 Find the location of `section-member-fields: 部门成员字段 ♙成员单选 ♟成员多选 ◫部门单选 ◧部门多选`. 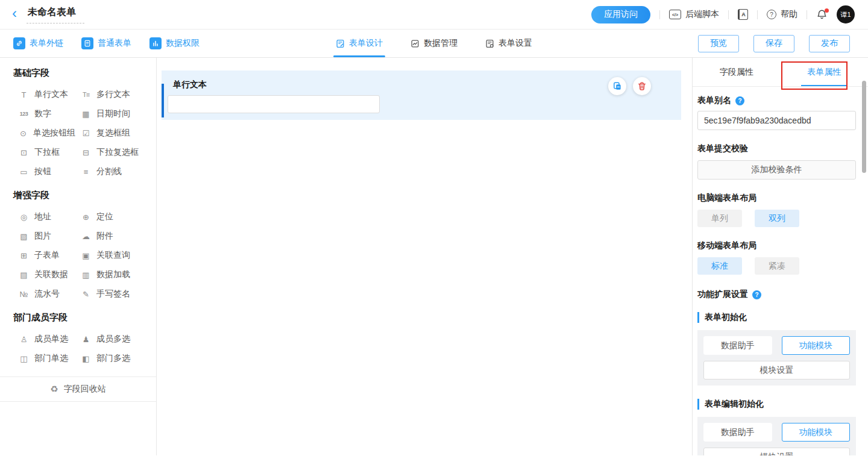

section-member-fields: 部门成员字段 ♙成员单选 ♟成员多选 ◫部门单选 ◧部门多选 is located at coordinates (78, 340).